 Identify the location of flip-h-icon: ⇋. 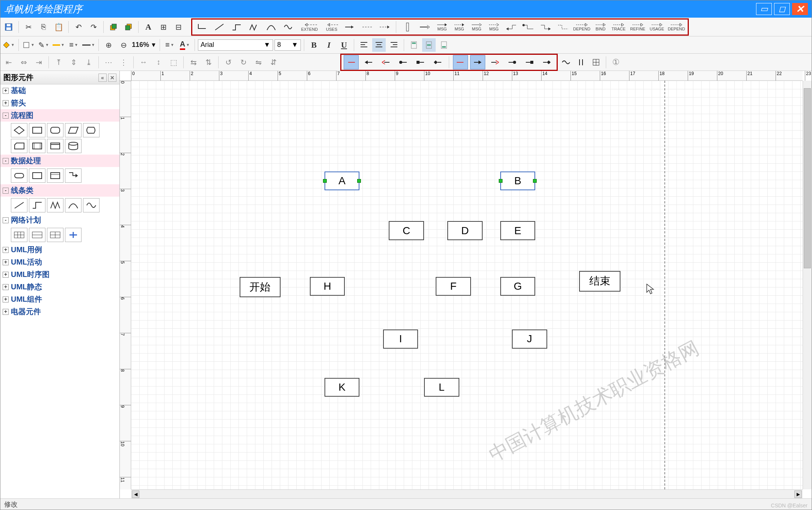
(258, 62).